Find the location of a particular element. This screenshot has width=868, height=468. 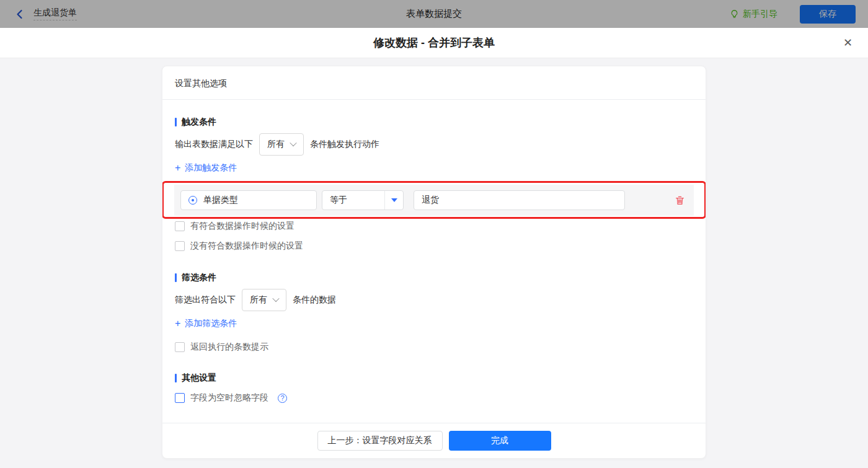

add-filter-condition-label: 添加筛选条件 is located at coordinates (211, 324).